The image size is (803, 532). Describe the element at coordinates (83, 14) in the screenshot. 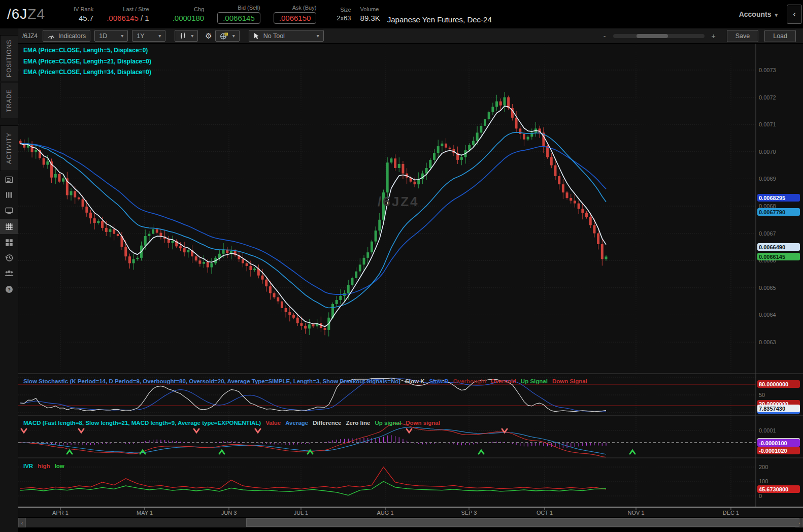

I see `iv-rank-field: IV Rank 45.7` at that location.